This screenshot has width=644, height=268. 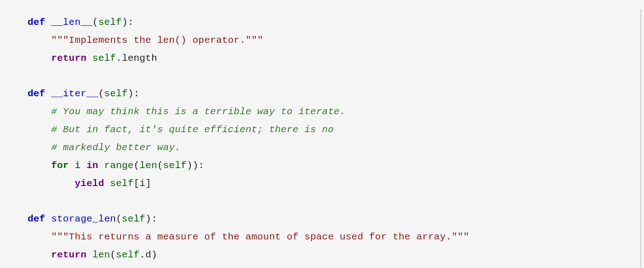 I want to click on code-line: # You may think this is a terrible way t…, so click(x=325, y=112).